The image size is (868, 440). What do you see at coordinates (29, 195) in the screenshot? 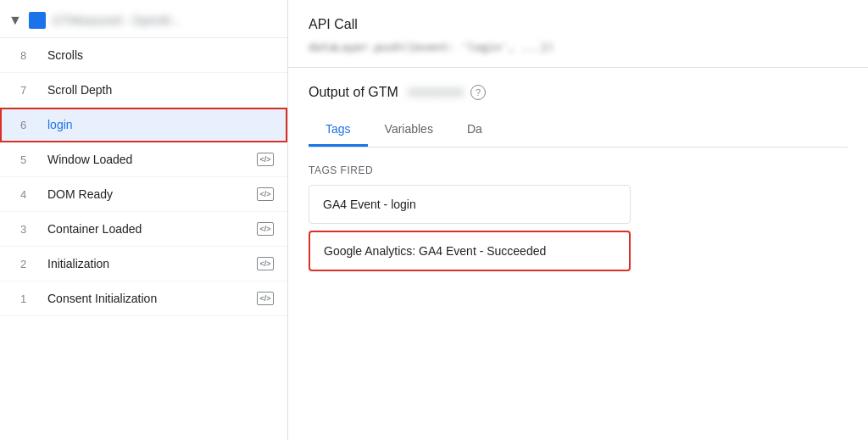
I see `item-number: 4` at bounding box center [29, 195].